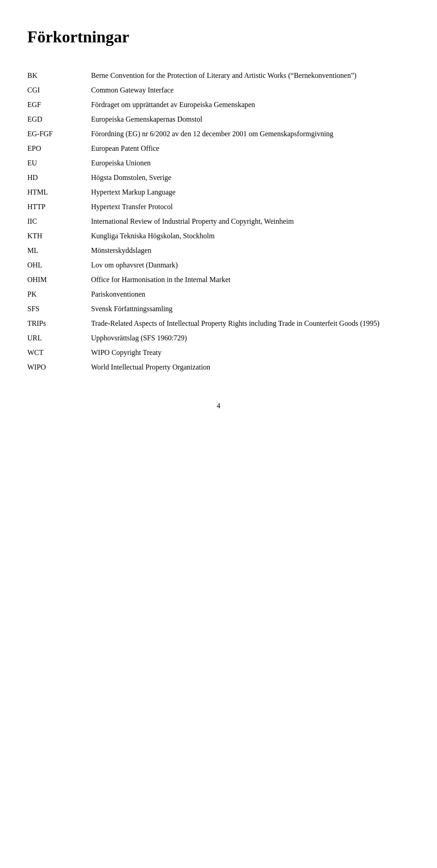 This screenshot has height=868, width=437. Describe the element at coordinates (218, 37) in the screenshot. I see `page-title: Förkortningar` at that location.